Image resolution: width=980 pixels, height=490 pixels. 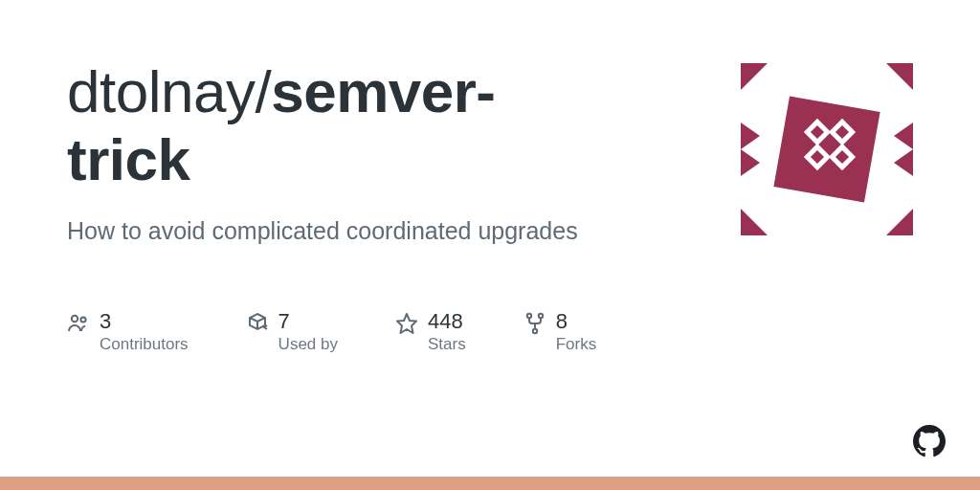 What do you see at coordinates (447, 345) in the screenshot?
I see `stat-stars-label: Stars` at bounding box center [447, 345].